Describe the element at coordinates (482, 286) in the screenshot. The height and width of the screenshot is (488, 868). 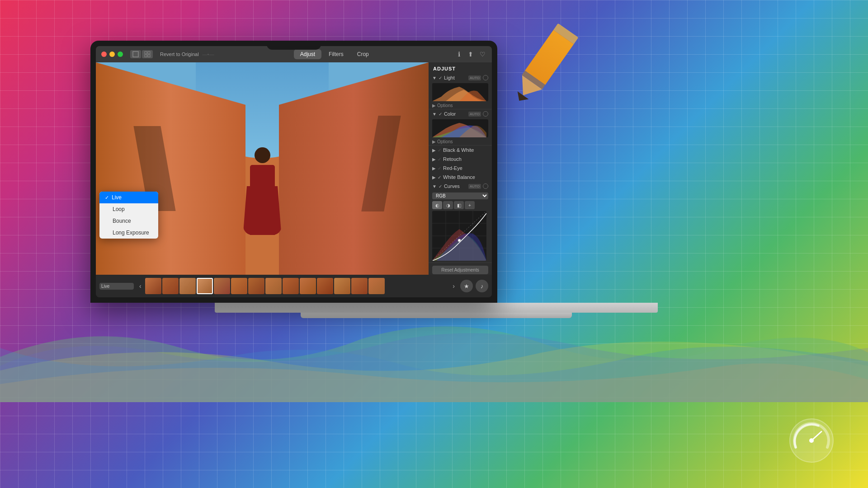
I see `filmstrip-volume-button: ♪` at that location.